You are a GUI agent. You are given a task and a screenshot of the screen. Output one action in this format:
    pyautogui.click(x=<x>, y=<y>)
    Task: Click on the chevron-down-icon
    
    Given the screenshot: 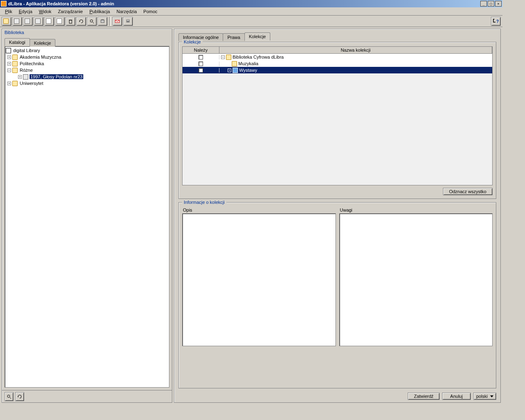 What is the action you would take?
    pyautogui.click(x=492, y=396)
    